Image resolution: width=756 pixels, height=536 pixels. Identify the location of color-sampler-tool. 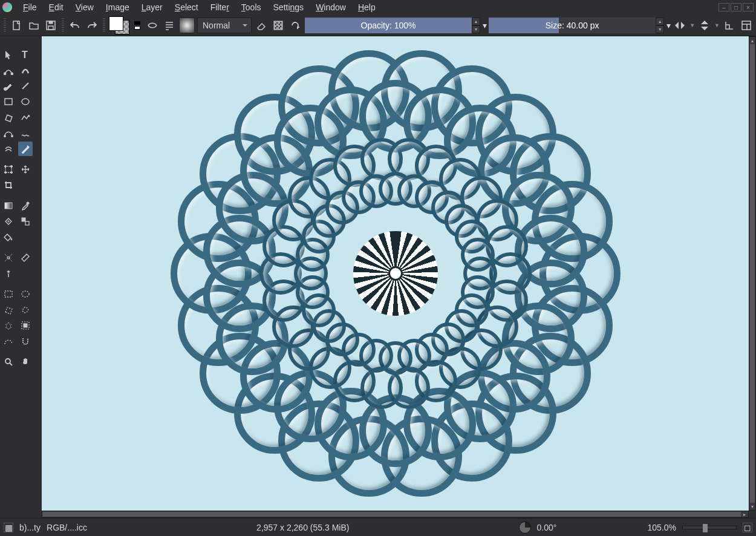
(25, 206).